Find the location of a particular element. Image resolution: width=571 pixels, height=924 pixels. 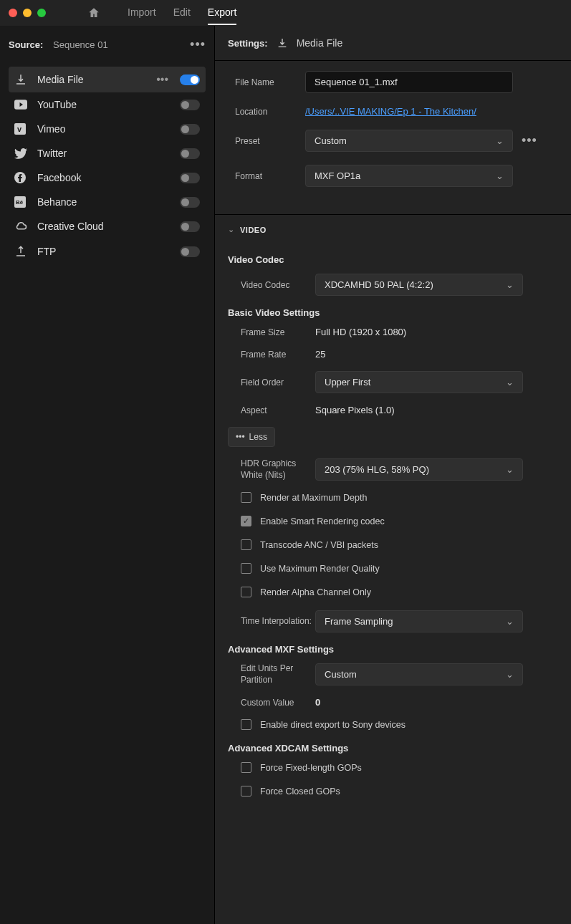

dest-label: Media File is located at coordinates (92, 80).